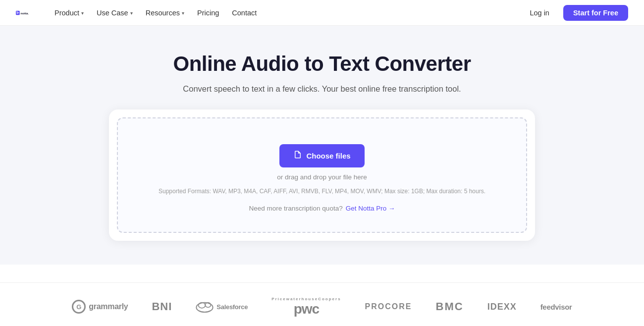 Image resolution: width=644 pixels, height=326 pixels. What do you see at coordinates (277, 13) in the screenshot?
I see `nav-links: Product ▾ Use Case ▾ Resources ▾ Pricing…` at bounding box center [277, 13].